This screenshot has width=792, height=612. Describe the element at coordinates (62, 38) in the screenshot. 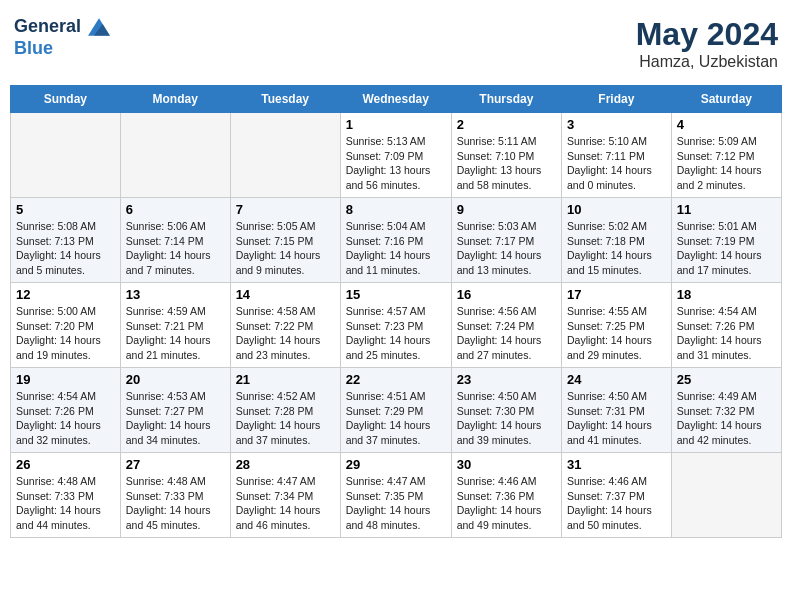

I see `logo: General Blue` at that location.